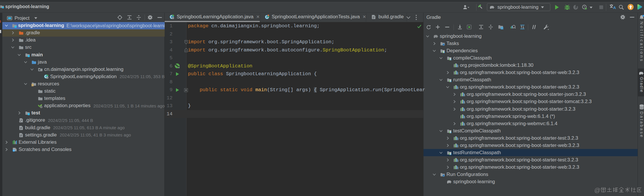 This screenshot has height=196, width=644. What do you see at coordinates (615, 8) in the screenshot?
I see `svg-text: A` at bounding box center [615, 8].